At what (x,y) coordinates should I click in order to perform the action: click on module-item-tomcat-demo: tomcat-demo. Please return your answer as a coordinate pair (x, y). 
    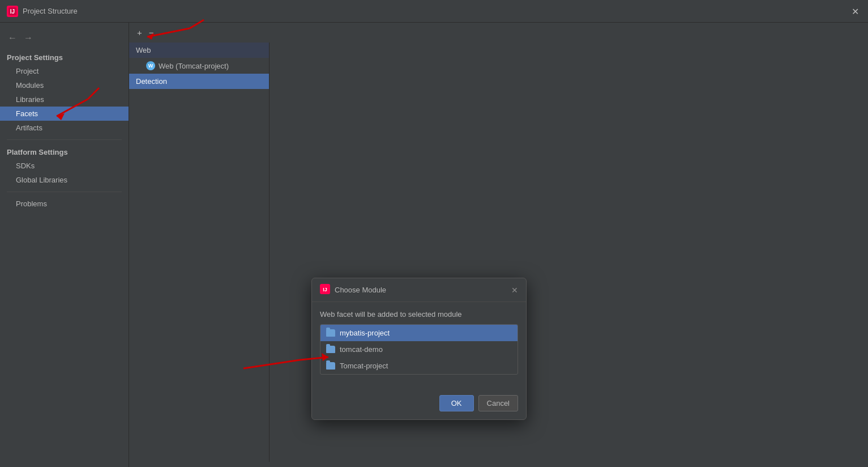
    Looking at the image, I should click on (419, 349).